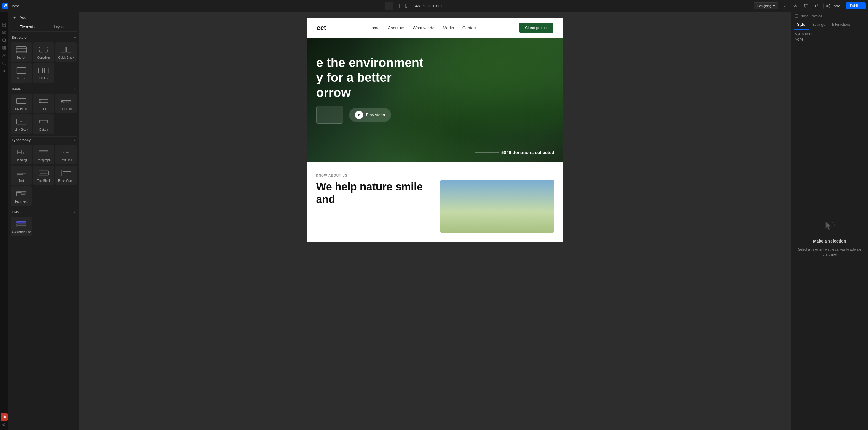 The height and width of the screenshot is (430, 868). What do you see at coordinates (22, 103) in the screenshot?
I see `element-div-block: Div Block` at bounding box center [22, 103].